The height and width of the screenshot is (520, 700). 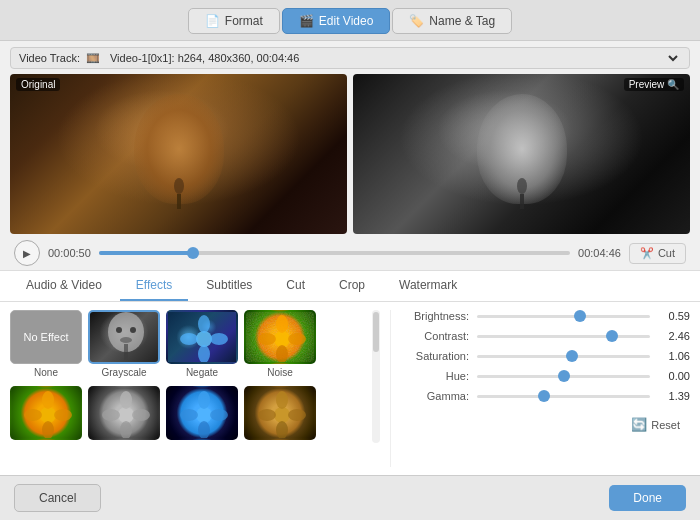 I want to click on effect-none-thumb: No Effect, so click(x=46, y=337).